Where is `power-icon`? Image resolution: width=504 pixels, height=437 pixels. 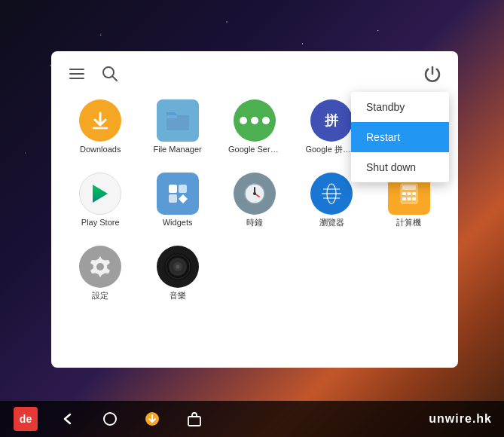 power-icon is located at coordinates (432, 74).